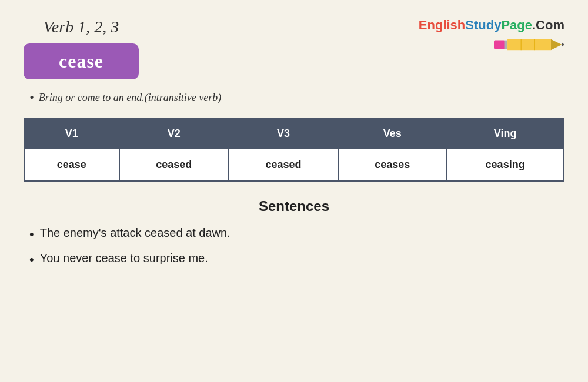  Describe the element at coordinates (174, 165) in the screenshot. I see `cell-v2: ceased` at that location.